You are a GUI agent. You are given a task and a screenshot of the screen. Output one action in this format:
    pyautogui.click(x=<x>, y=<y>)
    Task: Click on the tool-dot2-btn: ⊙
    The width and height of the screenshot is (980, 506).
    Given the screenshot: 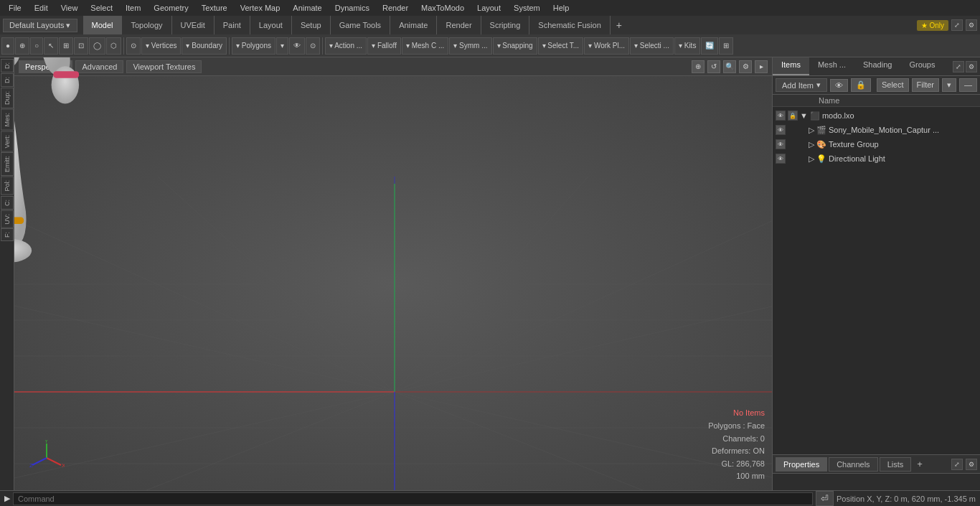 What is the action you would take?
    pyautogui.click(x=313, y=46)
    